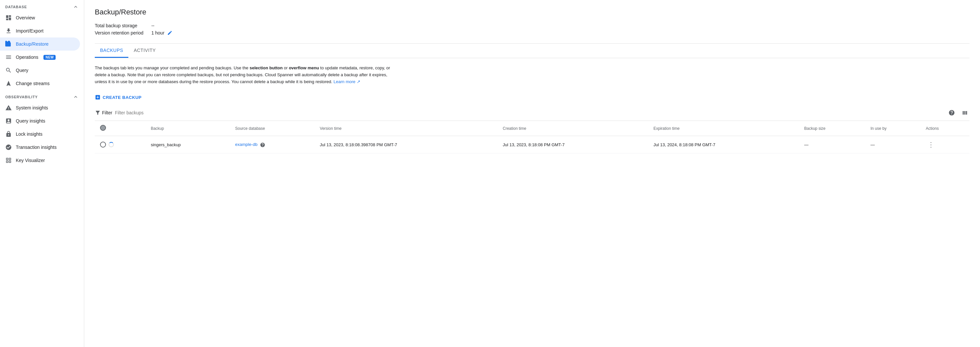 The width and height of the screenshot is (980, 347). What do you see at coordinates (37, 147) in the screenshot?
I see `sidebar-item-transaction-insights-label: Transaction insights` at bounding box center [37, 147].